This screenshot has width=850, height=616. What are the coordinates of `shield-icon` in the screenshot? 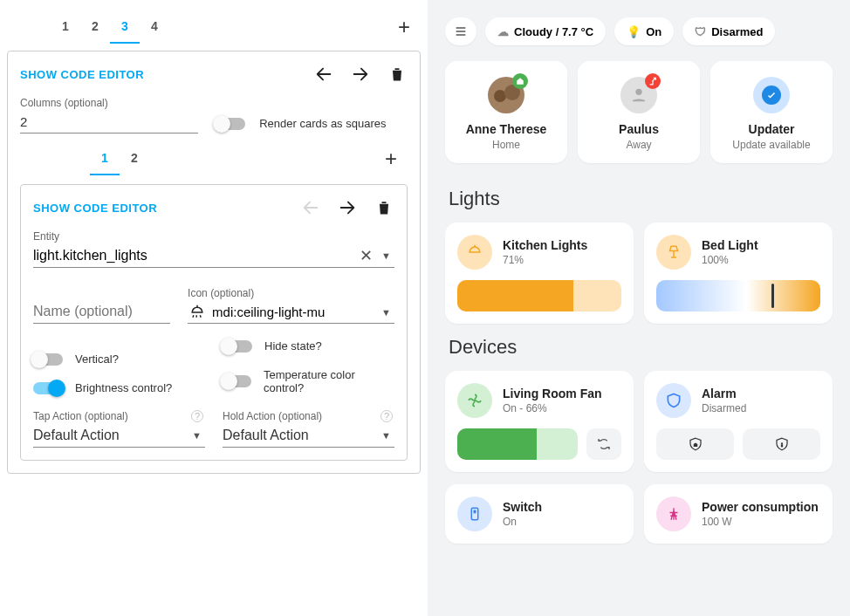 It's located at (674, 400).